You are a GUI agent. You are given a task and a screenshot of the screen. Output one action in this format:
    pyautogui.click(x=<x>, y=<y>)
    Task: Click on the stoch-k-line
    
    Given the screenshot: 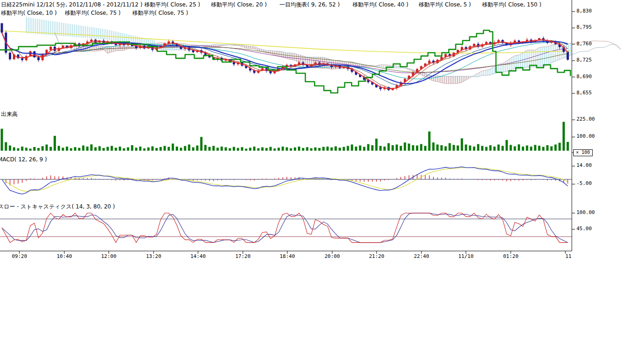 What is the action you would take?
    pyautogui.click(x=285, y=228)
    